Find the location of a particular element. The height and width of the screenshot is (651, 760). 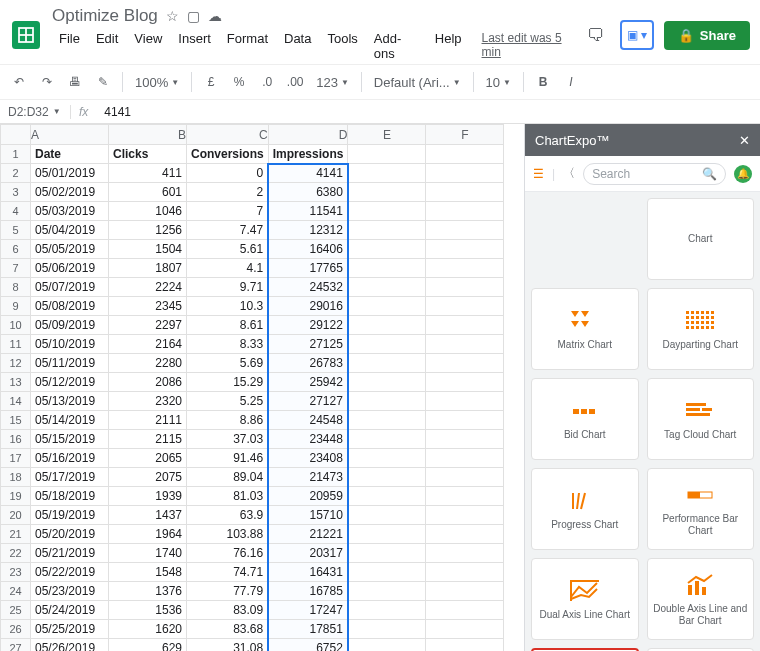

cell-date: 05/01/2019 is located at coordinates (70, 174).